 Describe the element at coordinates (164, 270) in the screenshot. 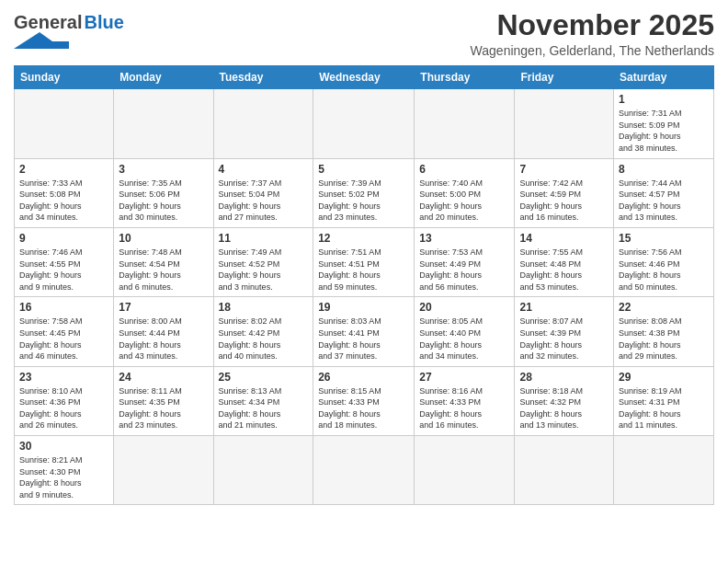

I see `day-info: Sunrise: 7:48 AM Sunset: 4:54 PM Dayligh…` at that location.